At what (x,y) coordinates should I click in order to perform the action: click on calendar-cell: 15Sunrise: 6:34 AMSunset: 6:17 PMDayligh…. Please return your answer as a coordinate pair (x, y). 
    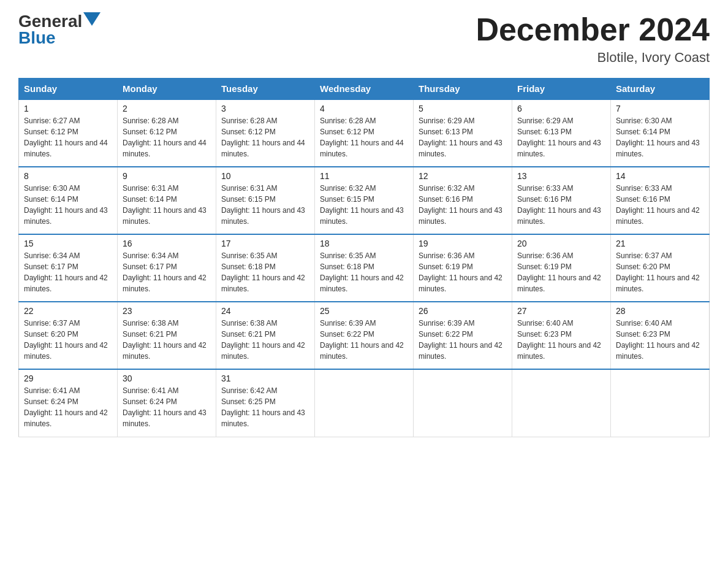
    Looking at the image, I should click on (69, 268).